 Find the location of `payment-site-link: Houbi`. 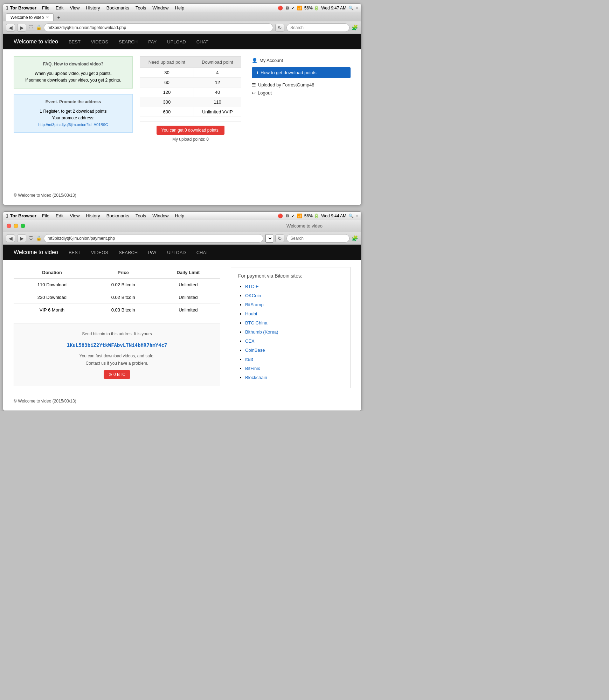

payment-site-link: Houbi is located at coordinates (251, 314).